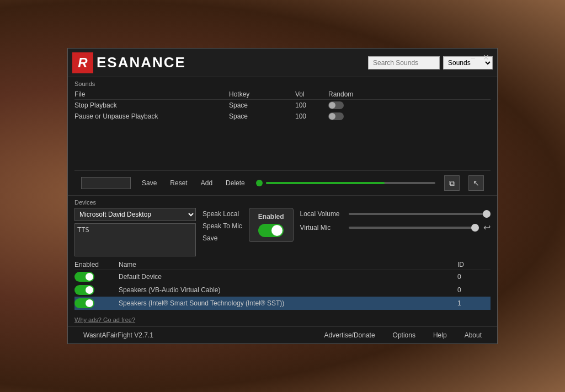 This screenshot has width=565, height=392. What do you see at coordinates (486, 57) in the screenshot?
I see `close-button: ✕` at bounding box center [486, 57].